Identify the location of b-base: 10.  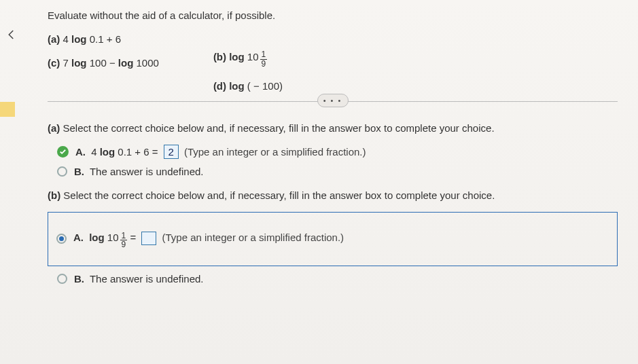
(251, 57).